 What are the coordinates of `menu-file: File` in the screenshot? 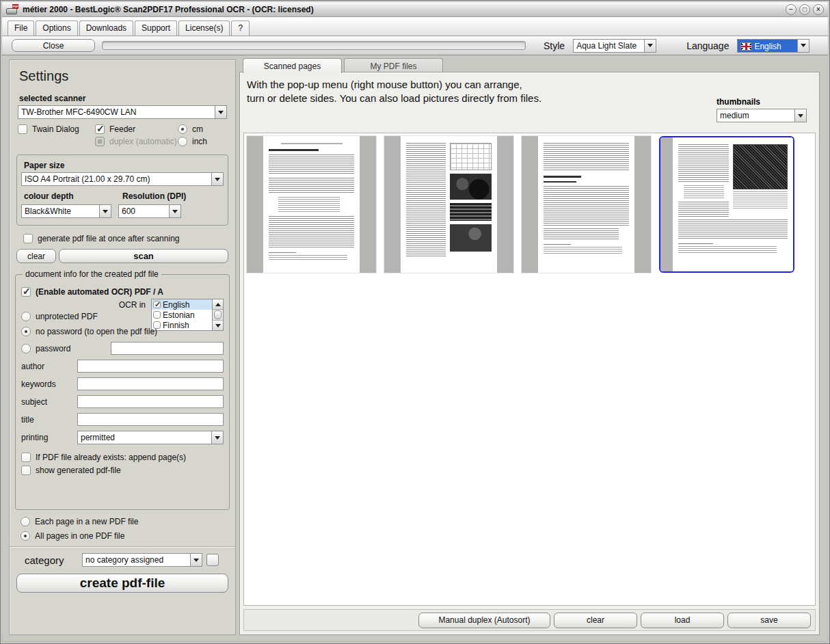 It's located at (21, 28).